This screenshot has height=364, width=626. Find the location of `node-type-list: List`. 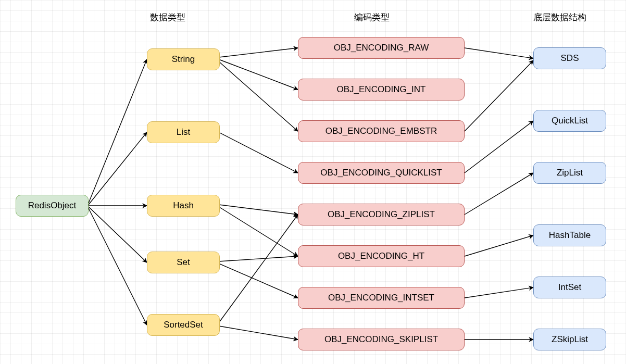

node-type-list: List is located at coordinates (183, 132).